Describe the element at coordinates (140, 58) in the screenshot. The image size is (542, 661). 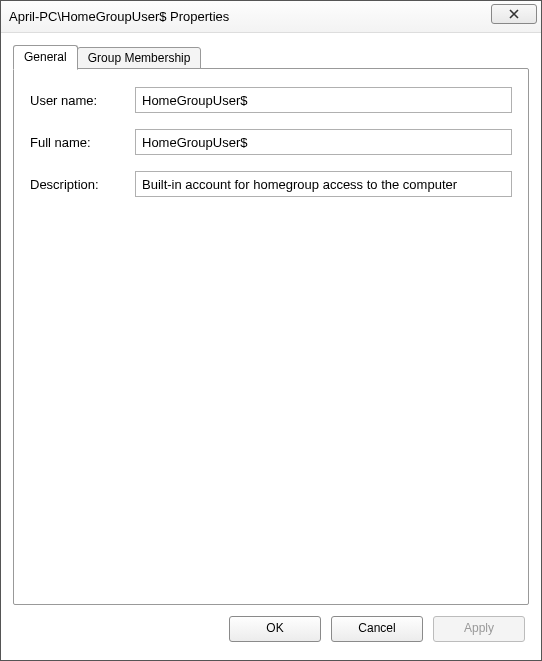
I see `tab-group-membership: Group Membership` at that location.